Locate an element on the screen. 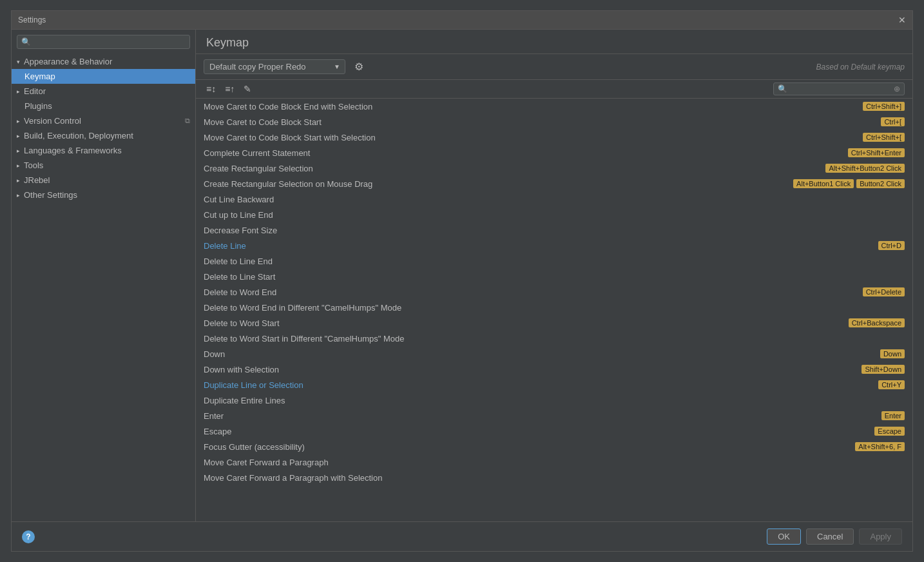 Image resolution: width=924 pixels, height=562 pixels. keymap-action-name: Create Rectangular Selection on Mouse Dr… is located at coordinates (499, 184).